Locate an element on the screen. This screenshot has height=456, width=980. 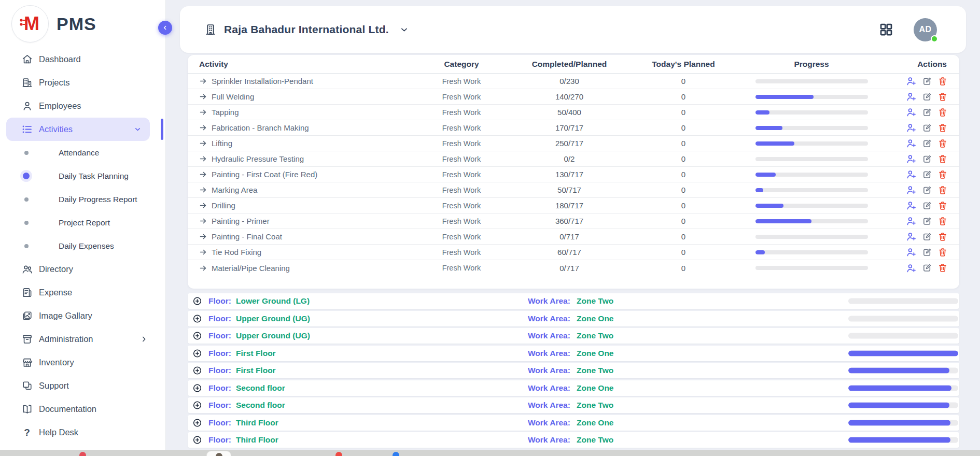
company-selector: Raja Bahadur International Ltd. is located at coordinates (306, 30).